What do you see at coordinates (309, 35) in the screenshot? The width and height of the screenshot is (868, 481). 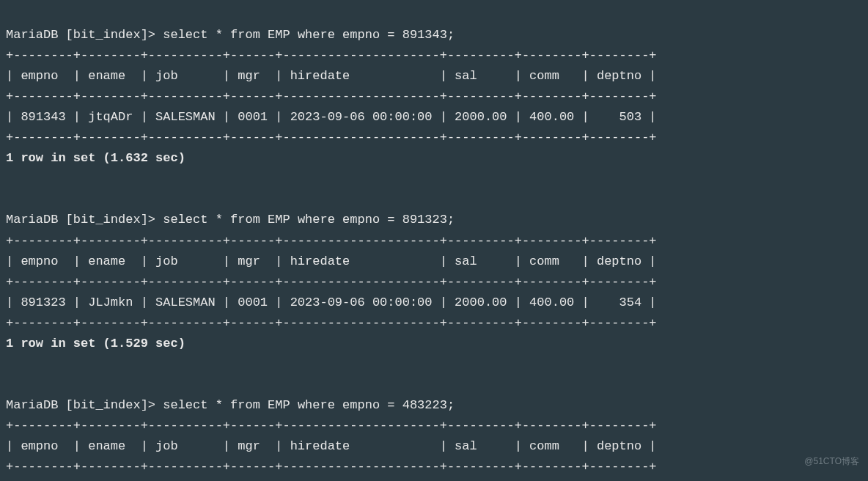 I see `sql-query: select * from EMP where empno = 891343;` at bounding box center [309, 35].